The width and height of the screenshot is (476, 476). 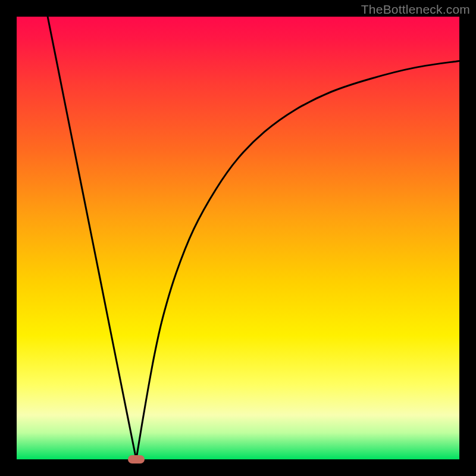 What do you see at coordinates (415, 10) in the screenshot?
I see `watermark-text: TheBottleneck.com` at bounding box center [415, 10].